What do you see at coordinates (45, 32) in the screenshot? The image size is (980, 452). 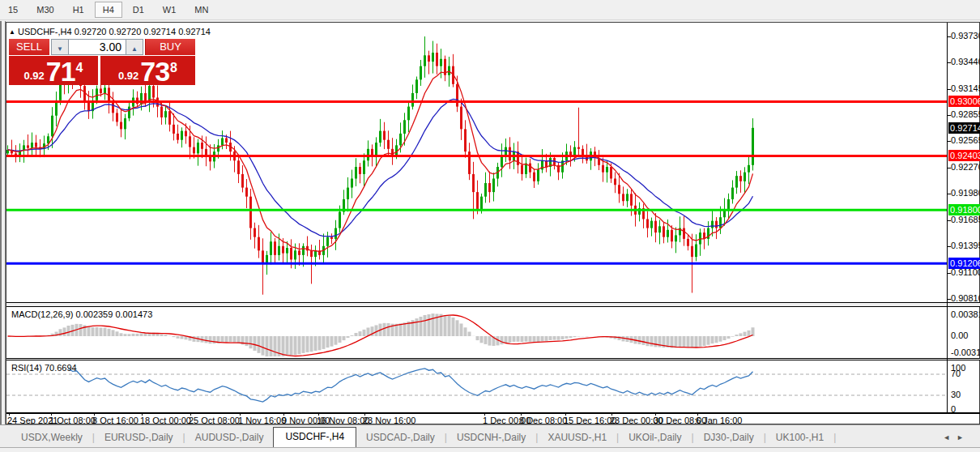 I see `symbol-label: USDCHF-,H4` at bounding box center [45, 32].